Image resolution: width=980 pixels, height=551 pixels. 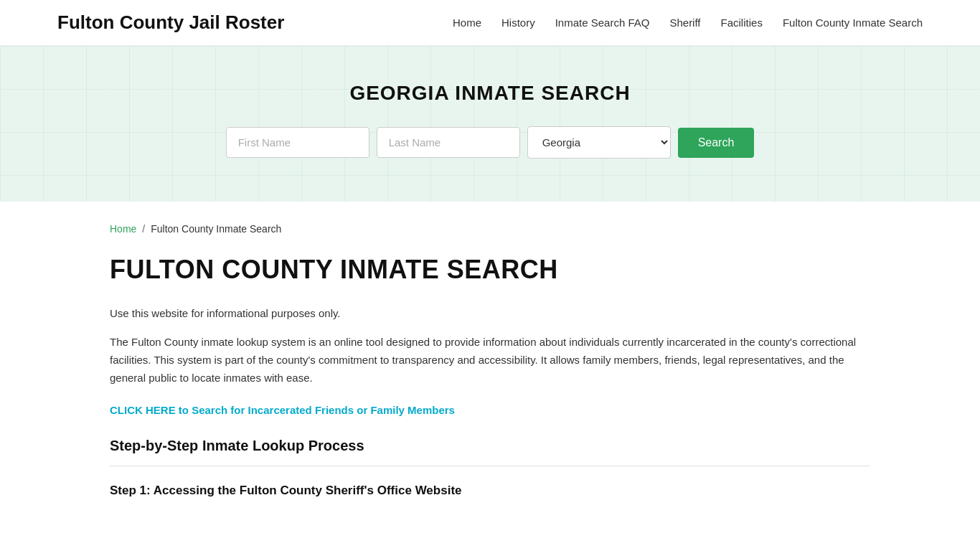 What do you see at coordinates (852, 23) in the screenshot?
I see `nav-item-inmate-search: Fulton County Inmate Search` at bounding box center [852, 23].